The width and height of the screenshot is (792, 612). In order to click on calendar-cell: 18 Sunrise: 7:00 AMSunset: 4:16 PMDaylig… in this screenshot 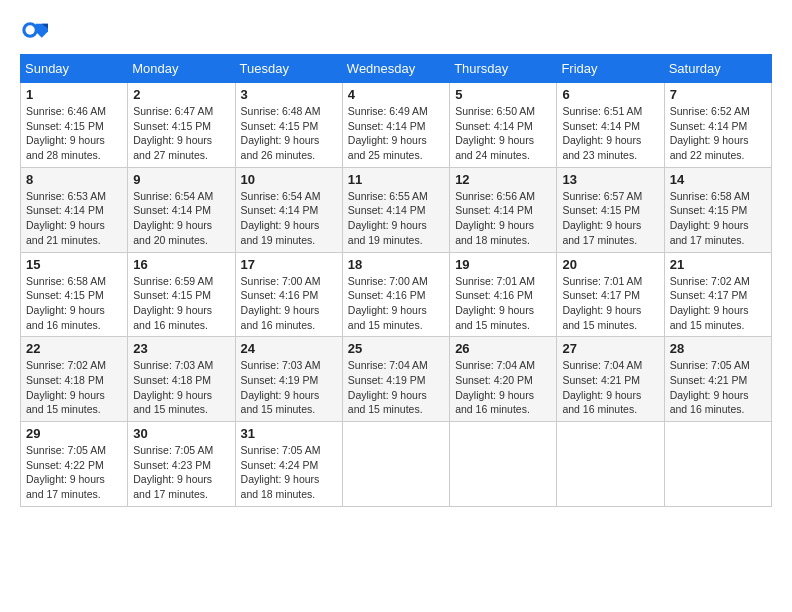, I will do `click(396, 294)`.